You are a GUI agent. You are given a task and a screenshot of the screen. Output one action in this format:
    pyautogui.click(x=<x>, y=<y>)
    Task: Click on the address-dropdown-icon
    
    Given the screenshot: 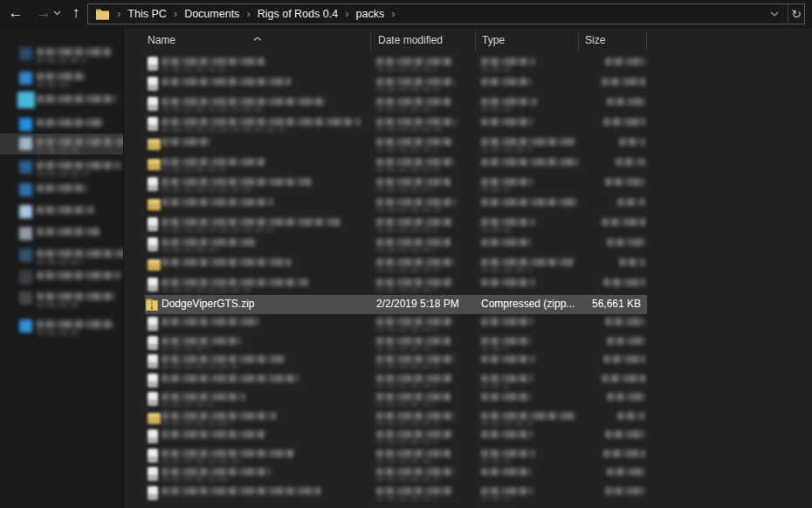 What is the action you would take?
    pyautogui.click(x=774, y=14)
    